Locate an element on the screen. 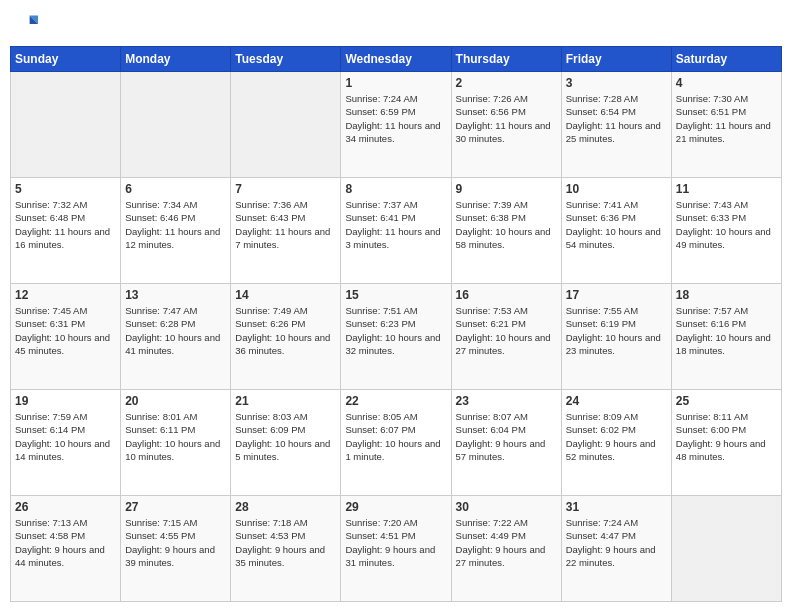 Image resolution: width=792 pixels, height=612 pixels. calendar-cell: 6Sunrise: 7:34 AM Sunset: 6:46 PM Daylig… is located at coordinates (176, 231).